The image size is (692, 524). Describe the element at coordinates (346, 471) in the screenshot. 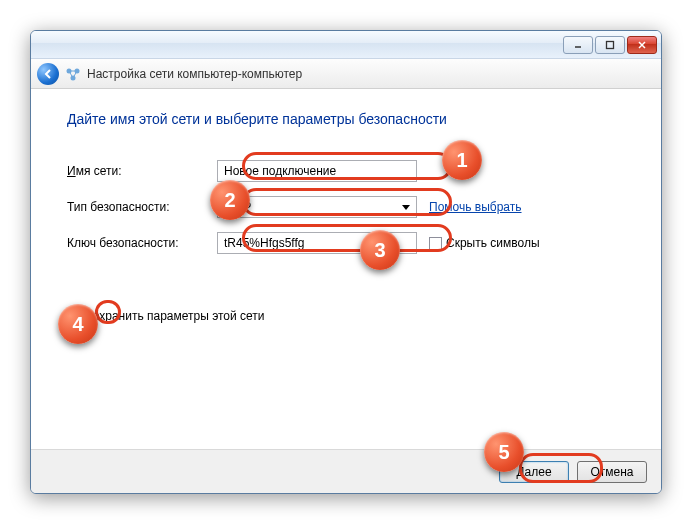

I see `button-bar: Далее Отмена` at that location.